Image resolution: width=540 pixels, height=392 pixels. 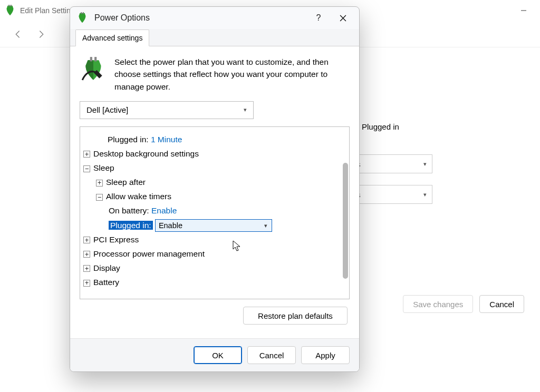 I want to click on dialog-intro-text: Select the power plan that you want to c…, so click(x=232, y=74).